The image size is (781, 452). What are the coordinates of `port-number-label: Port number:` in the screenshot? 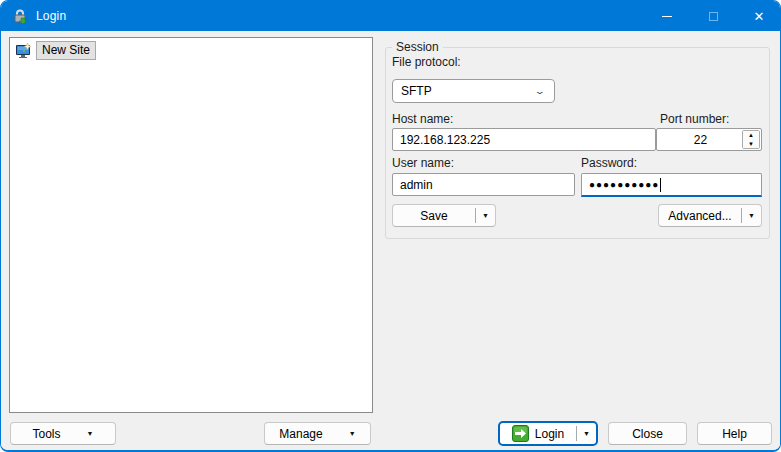 It's located at (694, 119).